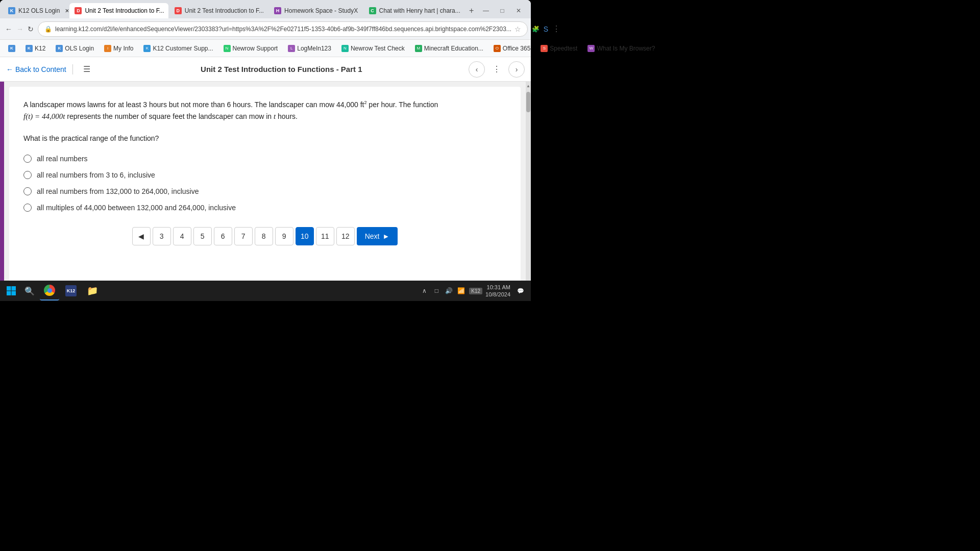 This screenshot has width=980, height=551. What do you see at coordinates (225, 11) in the screenshot?
I see `tab-label-2: Unit 2 Test Introduction to F...` at bounding box center [225, 11].